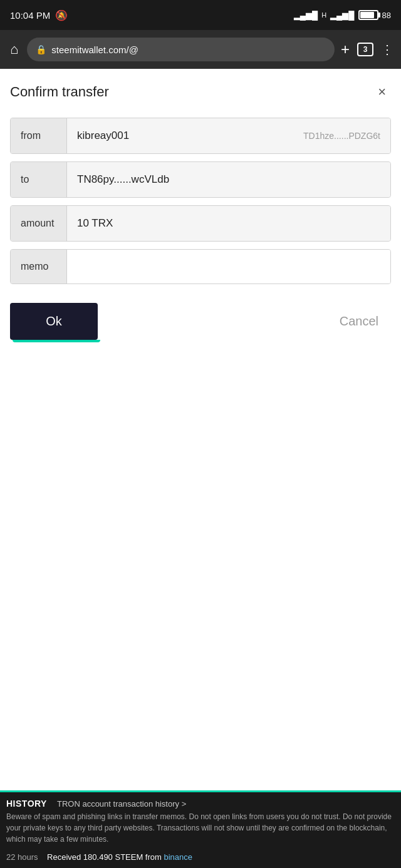  I want to click on bottom-bar: HISTORY TRON account transaction history…, so click(200, 829).